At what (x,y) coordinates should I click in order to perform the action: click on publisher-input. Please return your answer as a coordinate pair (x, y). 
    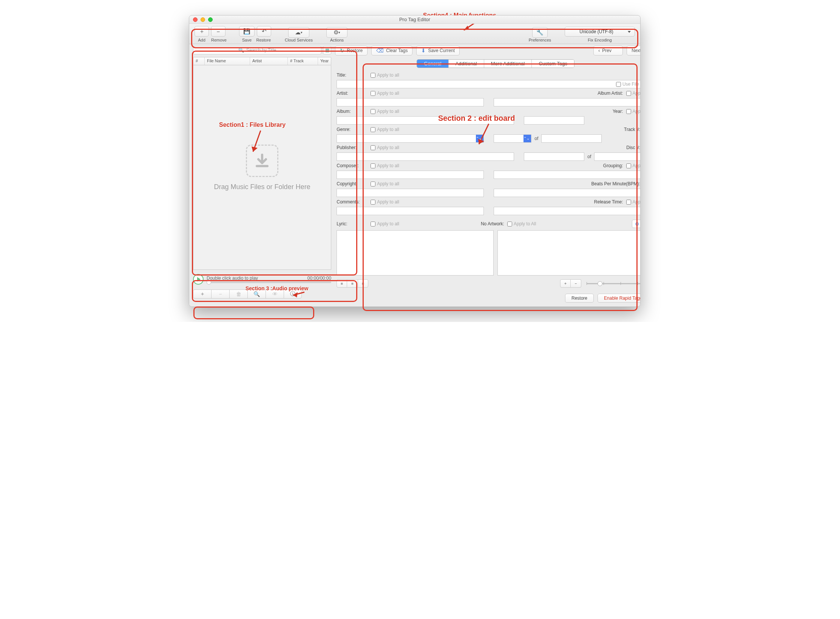
    Looking at the image, I should click on (425, 157).